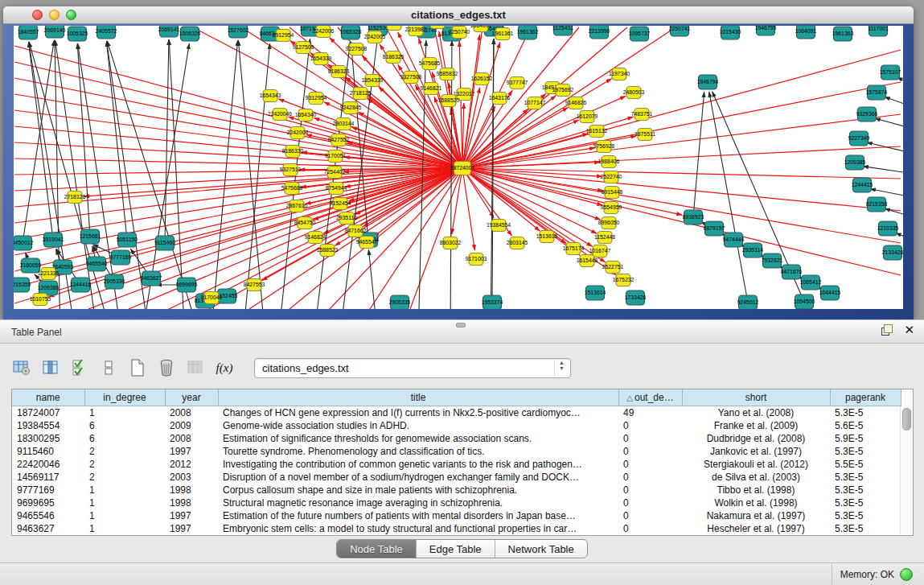 This screenshot has width=924, height=585. Describe the element at coordinates (48, 439) in the screenshot. I see `cell-name: 18300295` at that location.